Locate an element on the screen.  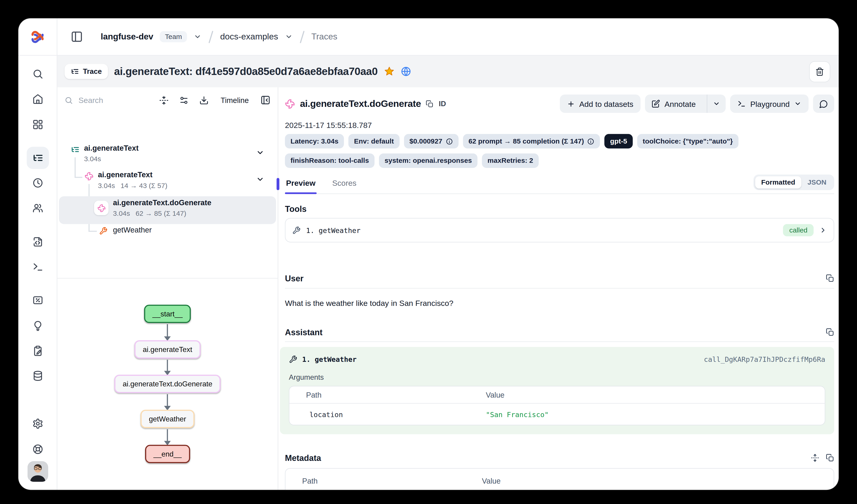
format-toggle: Formatted JSON is located at coordinates (794, 182).